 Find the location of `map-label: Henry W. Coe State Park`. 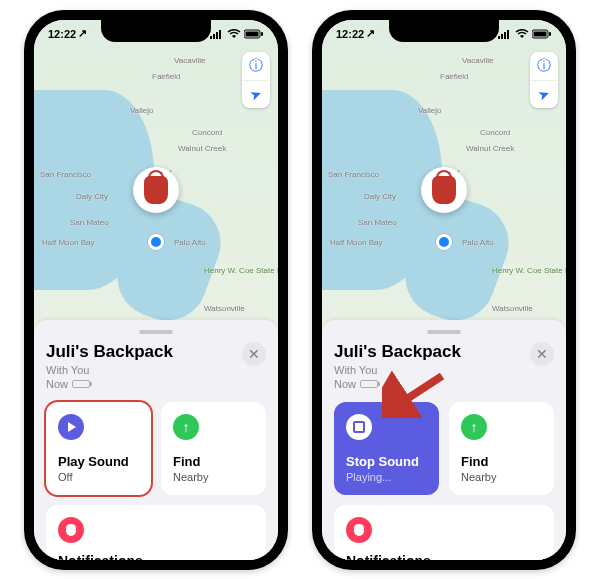

map-label: Henry W. Coe State Park is located at coordinates (529, 270).